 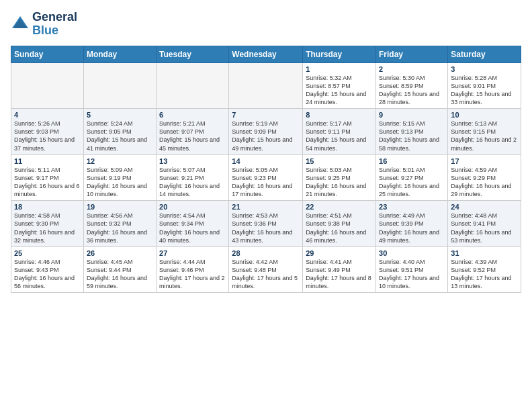 I want to click on day-info: Sunrise: 5:28 AMSunset: 9:01 PMDaylight:…, so click(x=484, y=90).